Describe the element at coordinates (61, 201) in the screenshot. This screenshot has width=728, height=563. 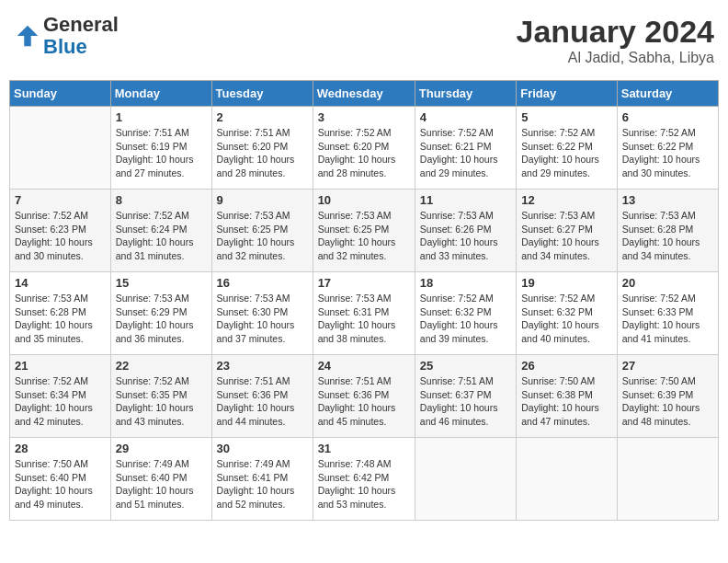
I see `day-number: 7` at that location.